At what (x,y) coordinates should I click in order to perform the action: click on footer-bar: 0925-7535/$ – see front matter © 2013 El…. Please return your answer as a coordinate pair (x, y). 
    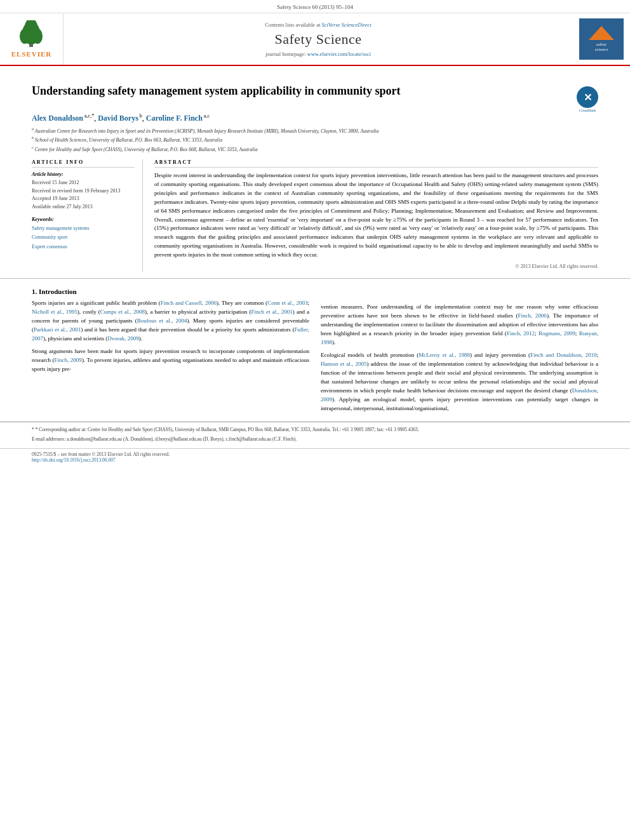
    Looking at the image, I should click on (315, 457).